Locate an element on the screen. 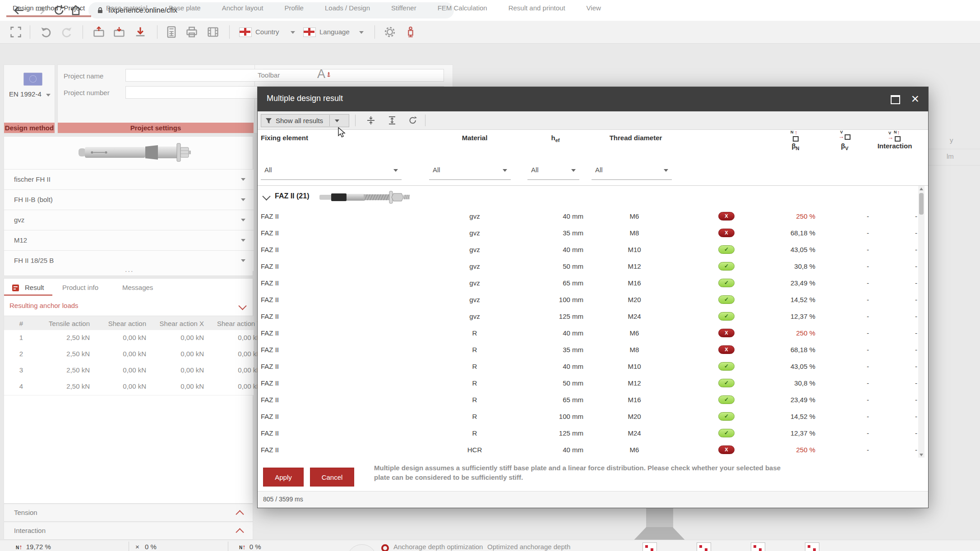 The height and width of the screenshot is (551, 980). download-icon is located at coordinates (140, 32).